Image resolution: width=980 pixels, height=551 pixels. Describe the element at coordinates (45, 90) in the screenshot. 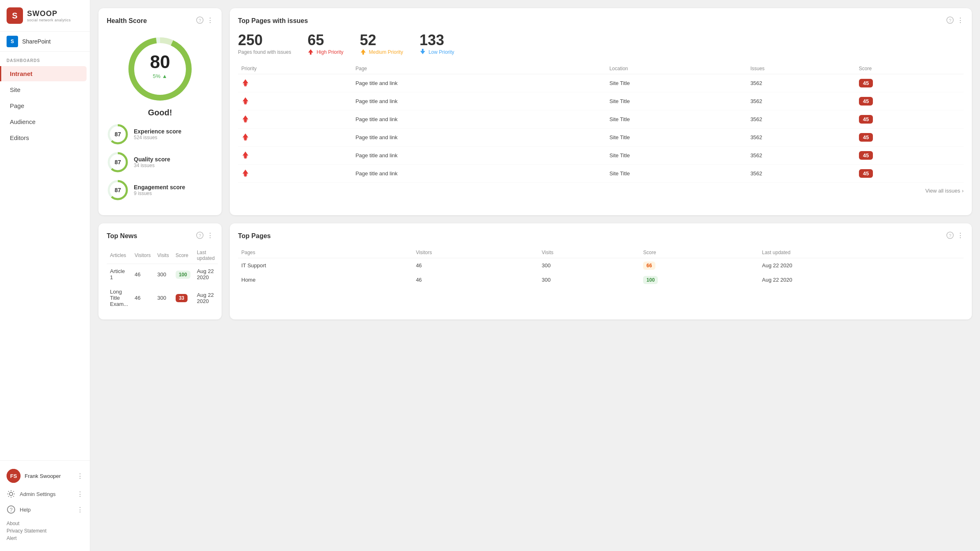

I see `sidebar-item-site: Site` at that location.